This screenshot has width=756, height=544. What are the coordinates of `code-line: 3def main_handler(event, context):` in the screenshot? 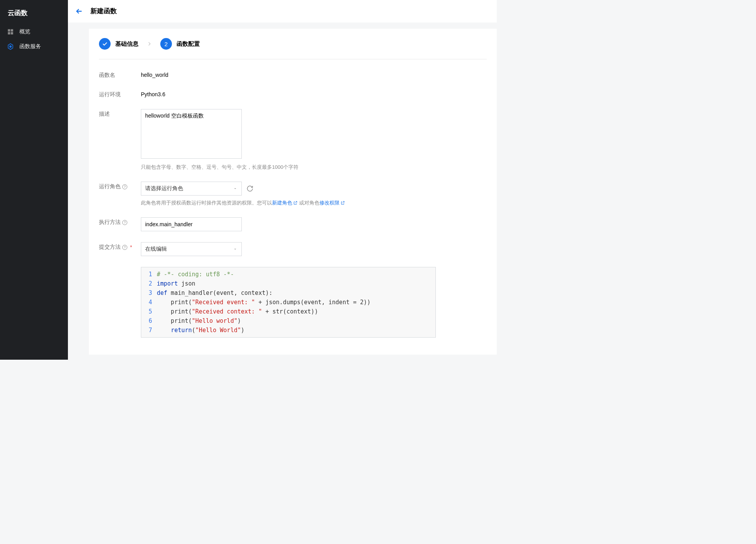 It's located at (288, 293).